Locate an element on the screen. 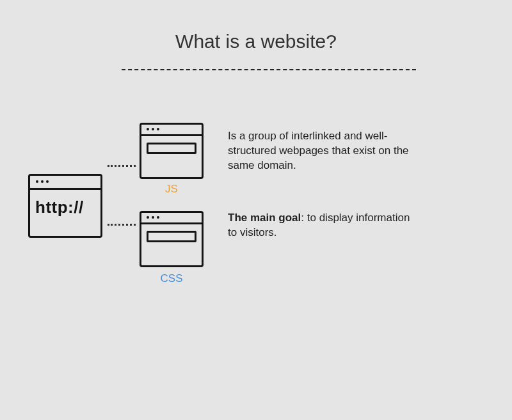 The width and height of the screenshot is (512, 420). divider is located at coordinates (269, 70).